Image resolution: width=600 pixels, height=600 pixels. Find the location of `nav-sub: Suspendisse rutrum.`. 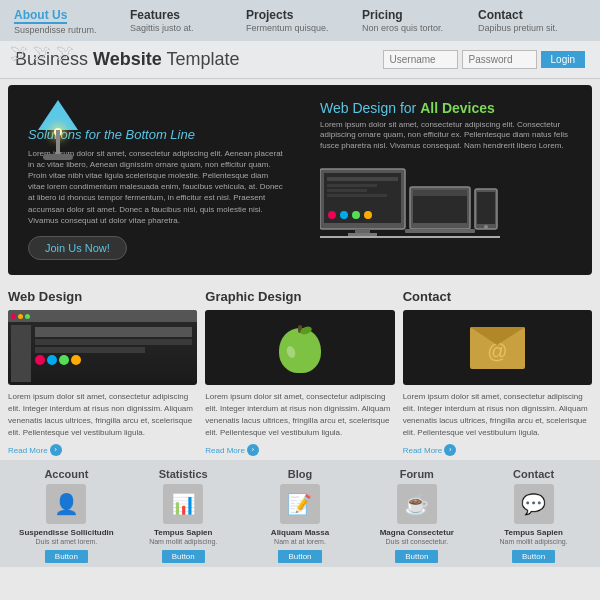

nav-sub: Suspendisse rutrum. is located at coordinates (68, 30).